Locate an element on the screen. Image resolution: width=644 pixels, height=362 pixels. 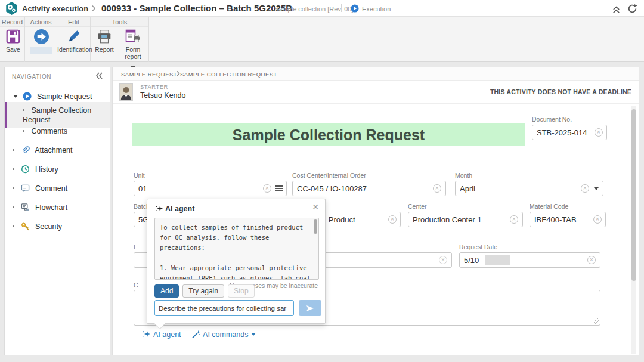
sidebar-item-security: Security is located at coordinates (57, 227).